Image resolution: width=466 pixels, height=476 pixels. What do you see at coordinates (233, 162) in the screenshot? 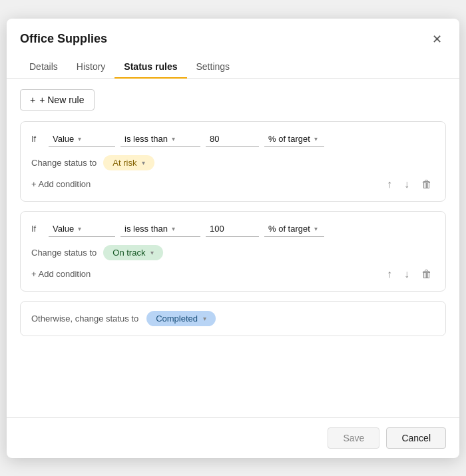
I see `rule-1-status-row: Change status to At risk ▾` at bounding box center [233, 162].